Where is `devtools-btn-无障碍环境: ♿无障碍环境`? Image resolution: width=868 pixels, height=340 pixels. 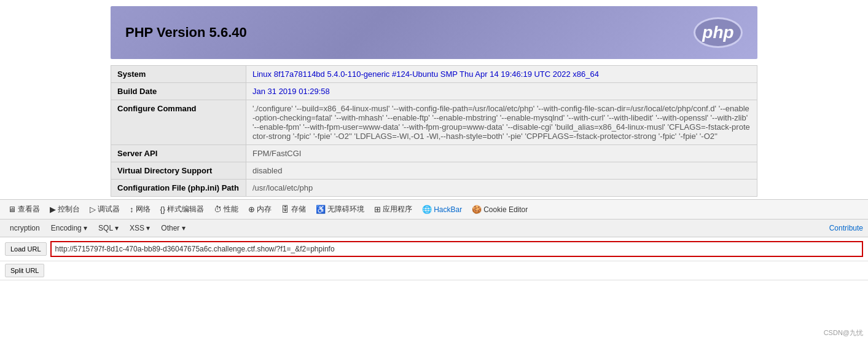
devtools-btn-无障碍环境: ♿无障碍环境 is located at coordinates (340, 209).